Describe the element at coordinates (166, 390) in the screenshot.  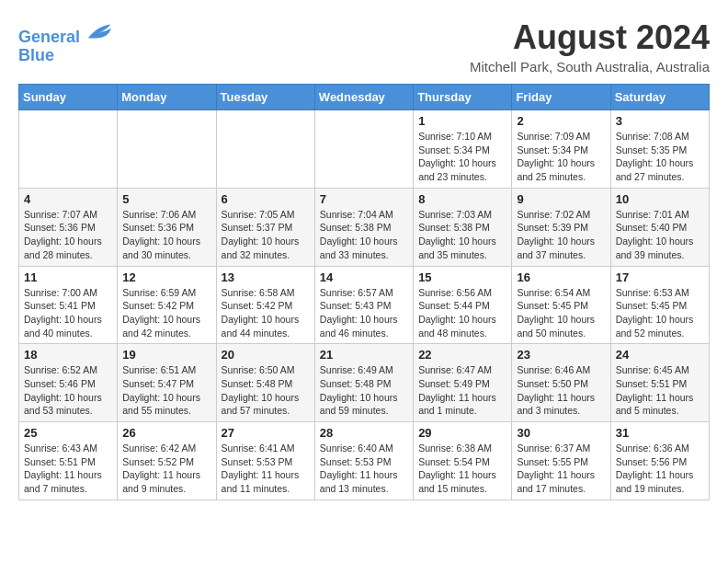
I see `day-info: Sunrise: 6:51 AM Sunset: 5:47 PM Dayligh…` at that location.